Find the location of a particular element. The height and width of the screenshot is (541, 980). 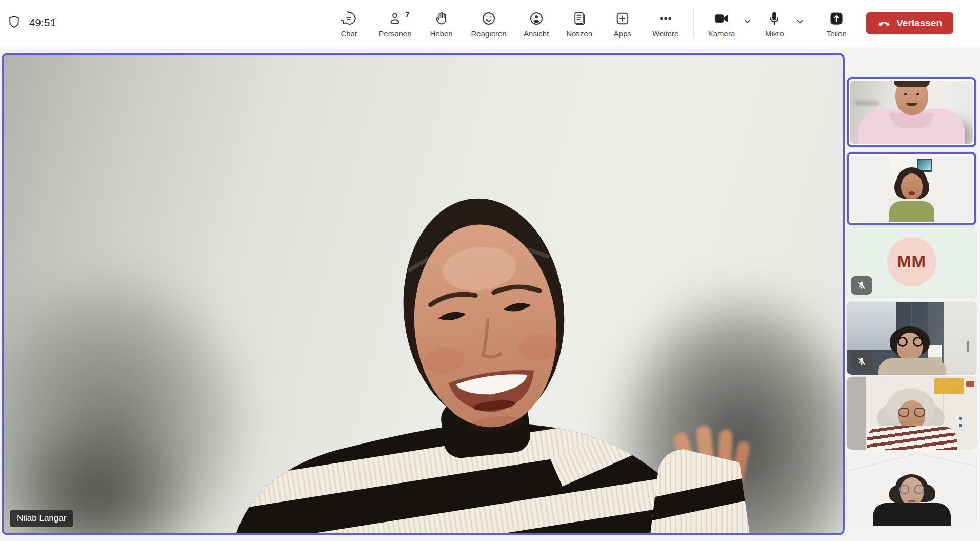

camera-label: Kamera is located at coordinates (722, 34).